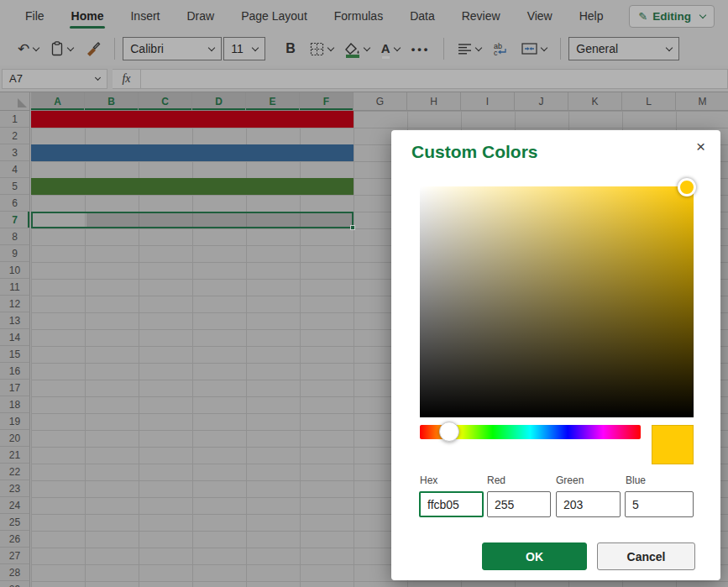  Describe the element at coordinates (687, 187) in the screenshot. I see `color-picker-handle` at that location.